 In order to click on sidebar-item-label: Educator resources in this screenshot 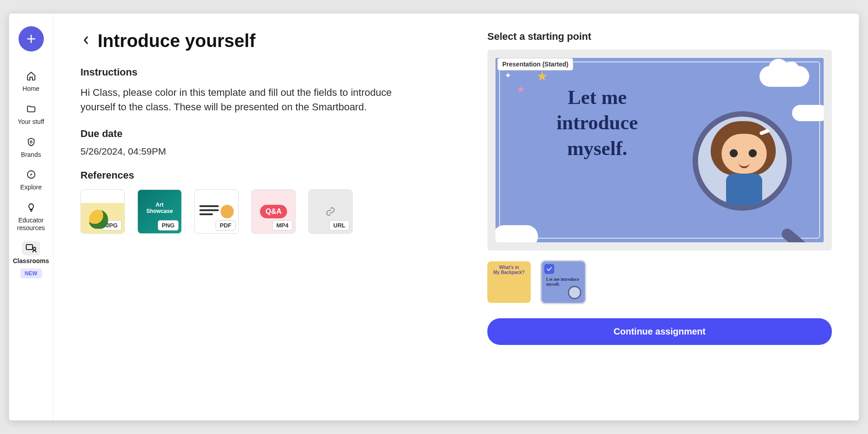, I will do `click(31, 224)`.